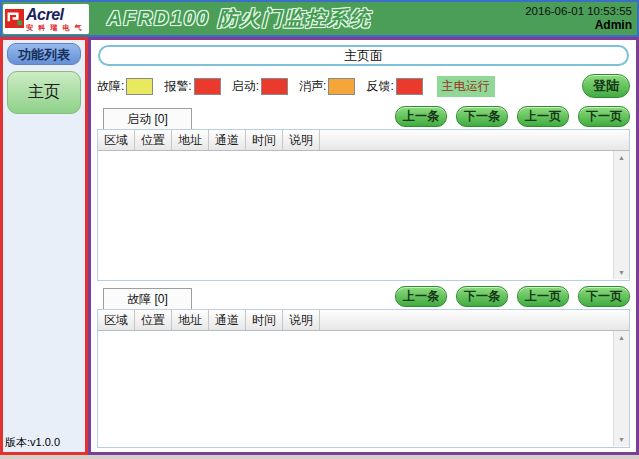 The image size is (639, 459). What do you see at coordinates (14, 18) in the screenshot?
I see `acrel-logo-icon` at bounding box center [14, 18].